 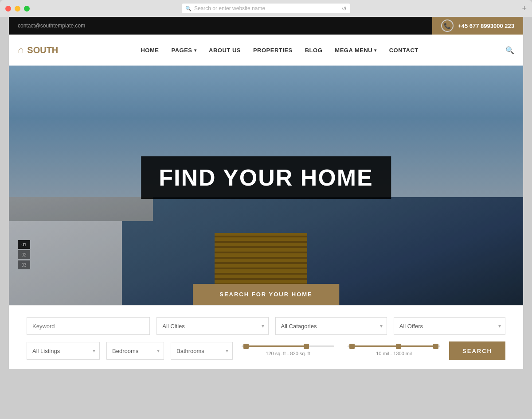 I want to click on nav-item-properties: PROPERTIES, so click(x=273, y=50).